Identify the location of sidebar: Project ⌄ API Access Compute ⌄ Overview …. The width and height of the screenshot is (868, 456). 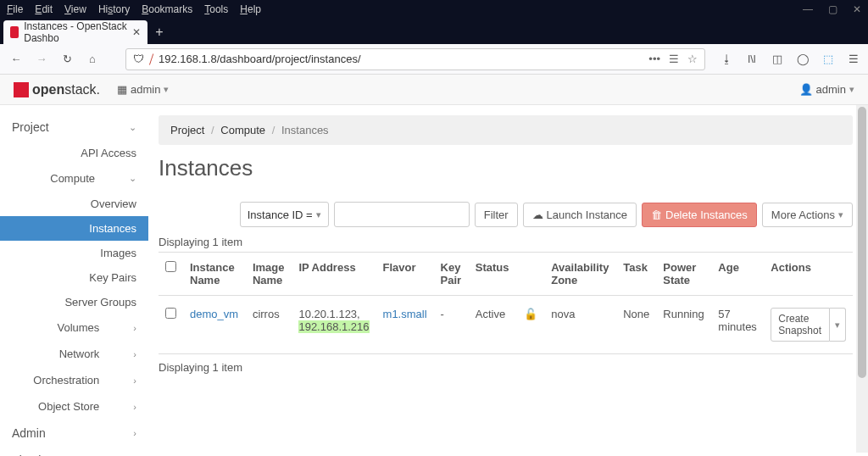
(75, 281).